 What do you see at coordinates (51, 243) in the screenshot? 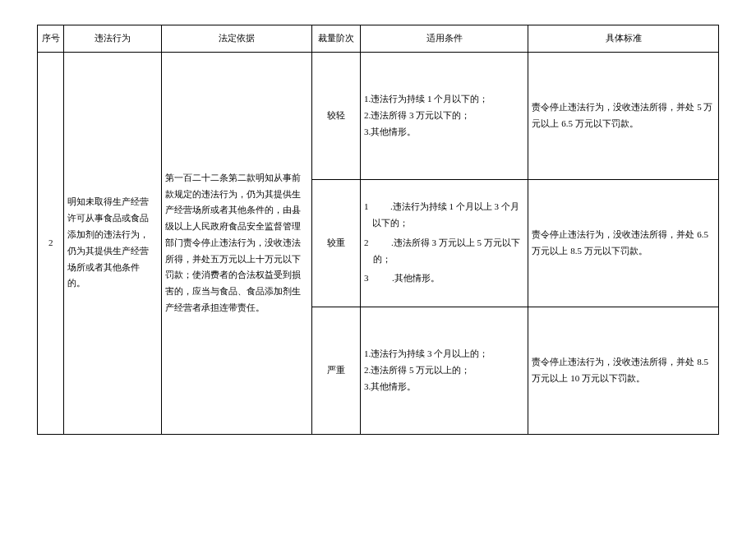
I see `cell-seq: 2` at bounding box center [51, 243].